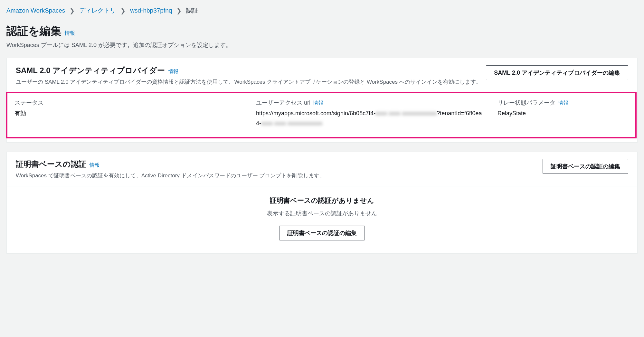  I want to click on saml-panel-title: SAML 2.0 アイデンティティプロバイダー, so click(90, 70).